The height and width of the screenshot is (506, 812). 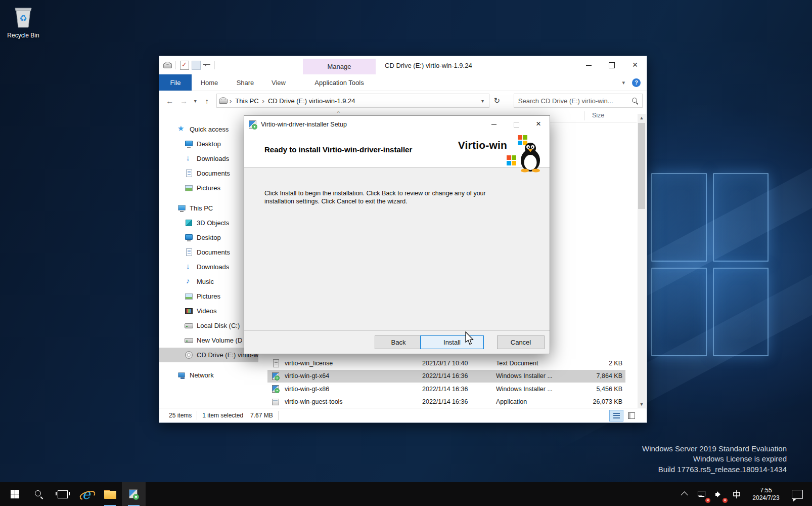 I want to click on ribbon-collapse-chevron-icon: ▾, so click(x=623, y=83).